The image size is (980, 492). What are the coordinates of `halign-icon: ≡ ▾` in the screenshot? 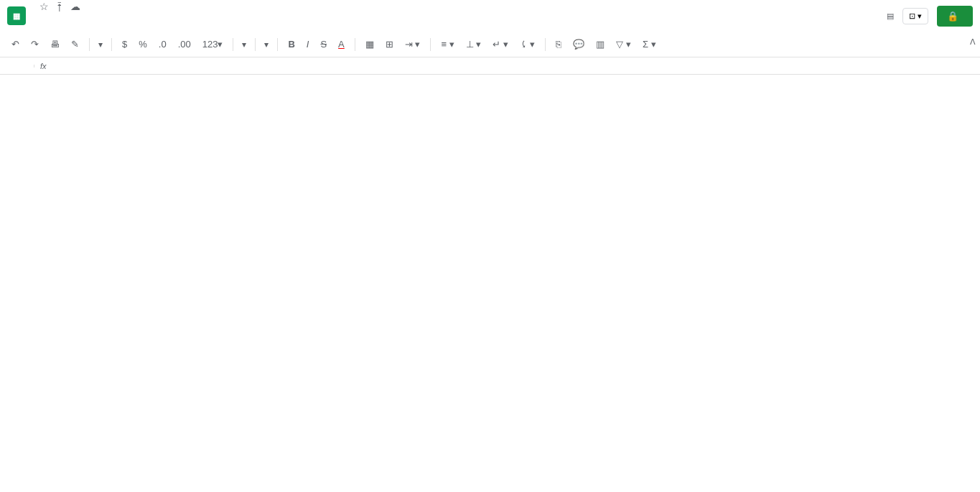 It's located at (447, 45).